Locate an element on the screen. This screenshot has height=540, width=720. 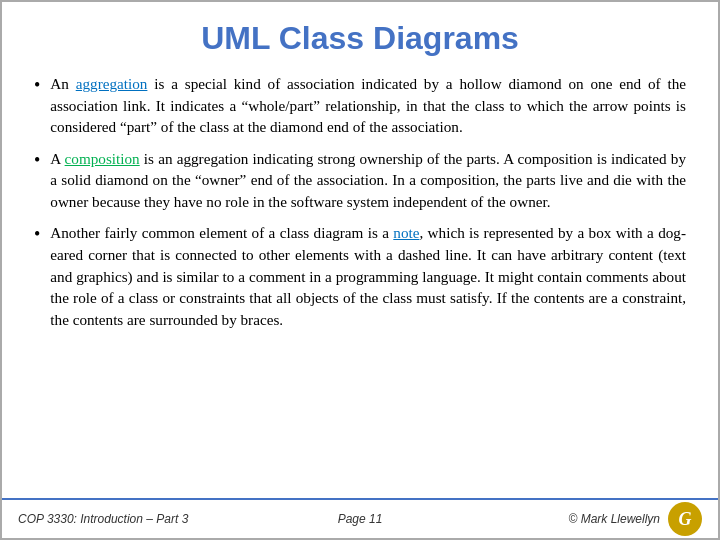
note-term: note is located at coordinates (406, 232).